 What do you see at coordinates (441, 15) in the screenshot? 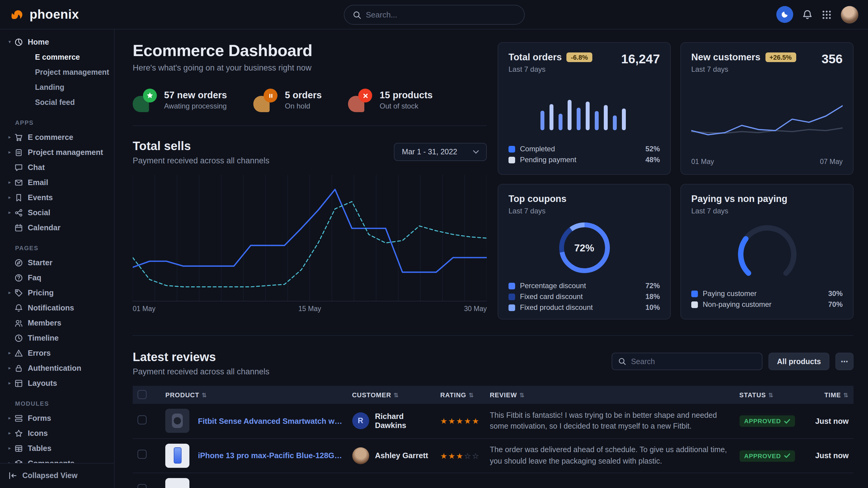
I see `navbar-search-input` at bounding box center [441, 15].